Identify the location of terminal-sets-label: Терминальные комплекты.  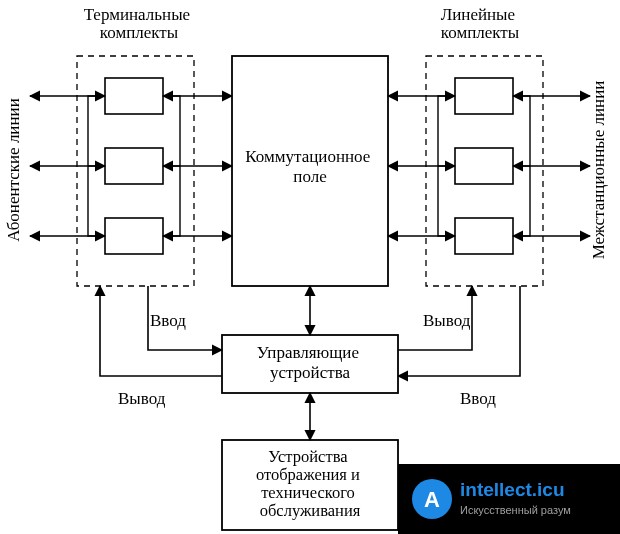
(140, 24).